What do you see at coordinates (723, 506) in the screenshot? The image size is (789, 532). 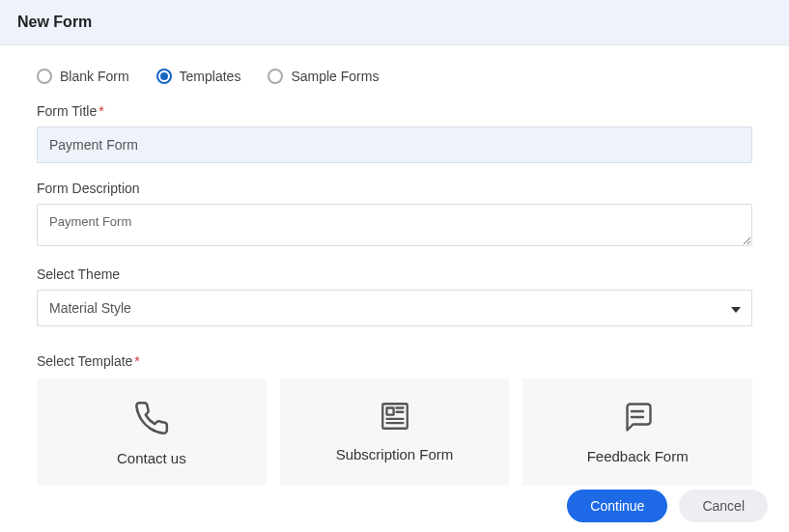 I see `cancel-button: Cancel` at bounding box center [723, 506].